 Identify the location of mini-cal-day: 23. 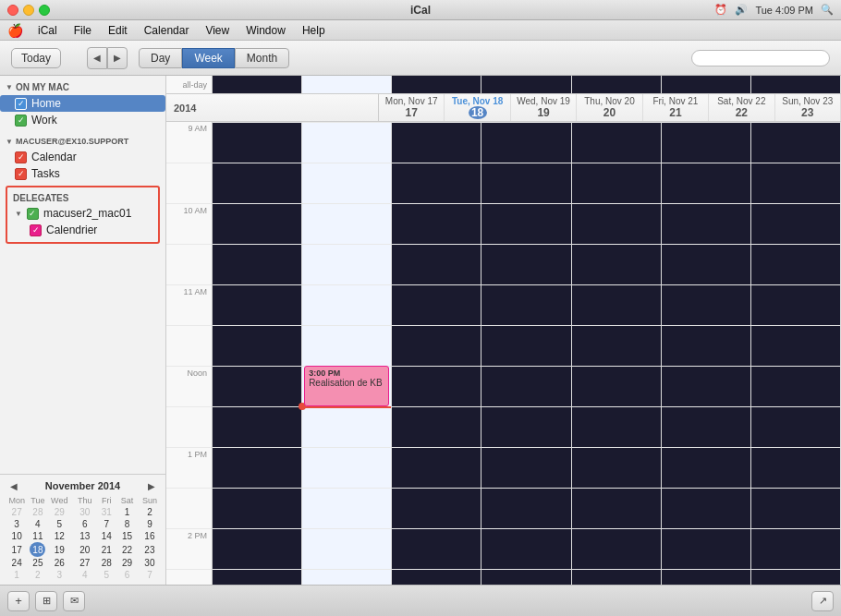
(150, 550).